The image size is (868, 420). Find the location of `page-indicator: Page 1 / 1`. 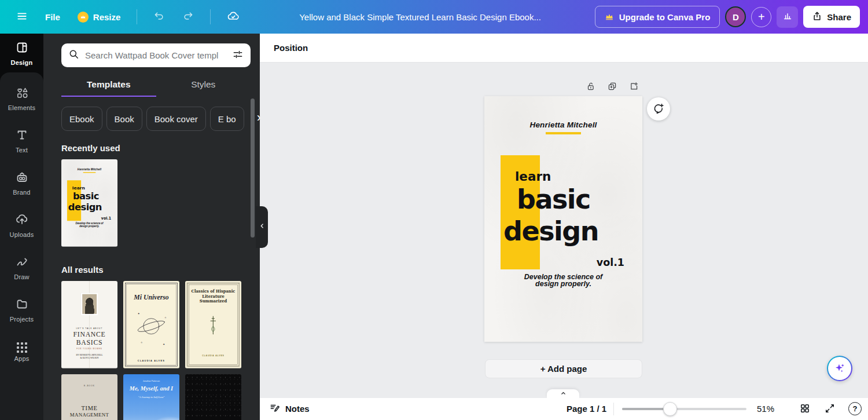

page-indicator: Page 1 / 1 is located at coordinates (587, 409).